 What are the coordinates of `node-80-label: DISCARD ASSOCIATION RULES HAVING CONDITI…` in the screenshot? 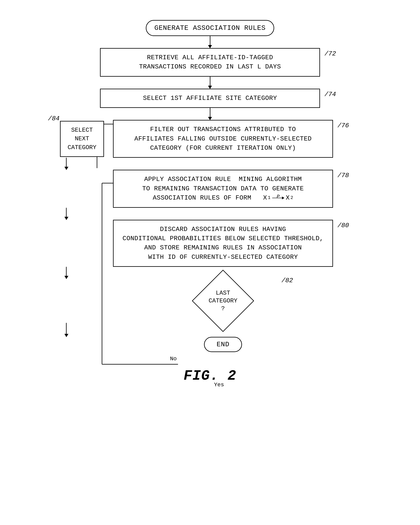 It's located at (223, 244).